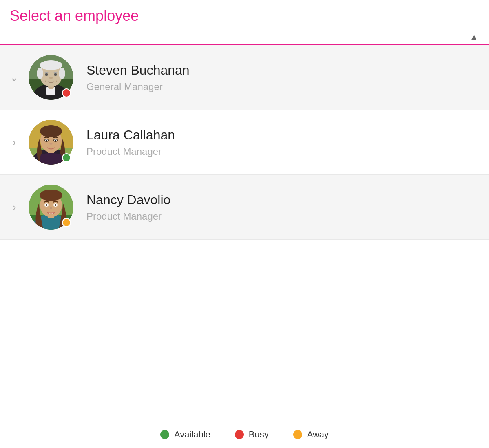 Image resolution: width=489 pixels, height=448 pixels. I want to click on employee-name: Steven Buchanan, so click(138, 70).